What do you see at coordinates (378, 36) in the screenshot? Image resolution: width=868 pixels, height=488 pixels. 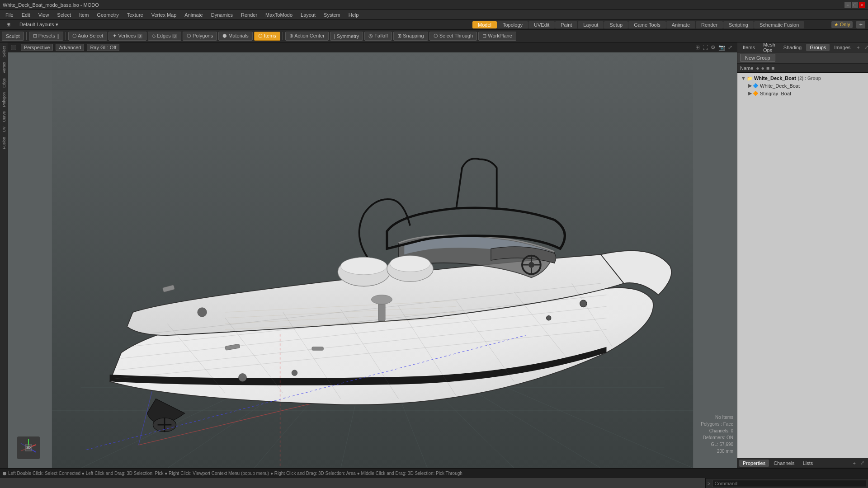 I see `falloff-button: ◎ Falloff` at bounding box center [378, 36].